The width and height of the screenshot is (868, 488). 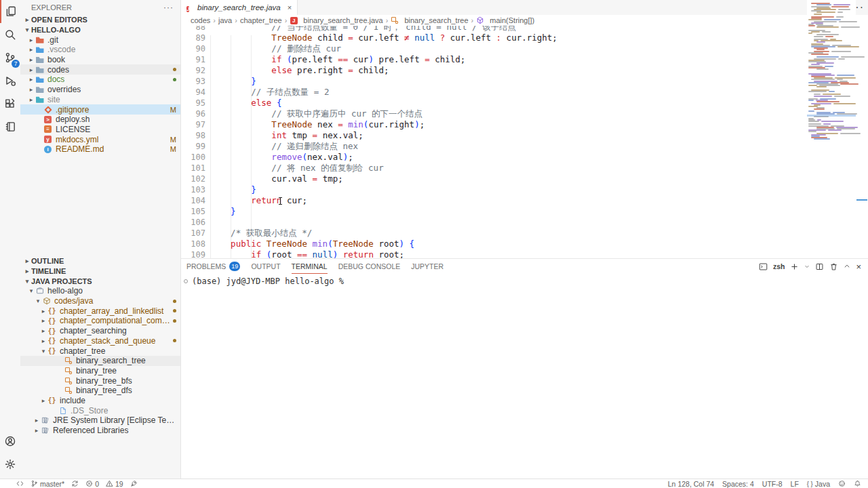 What do you see at coordinates (10, 441) in the screenshot?
I see `activity-item-accounts` at bounding box center [10, 441].